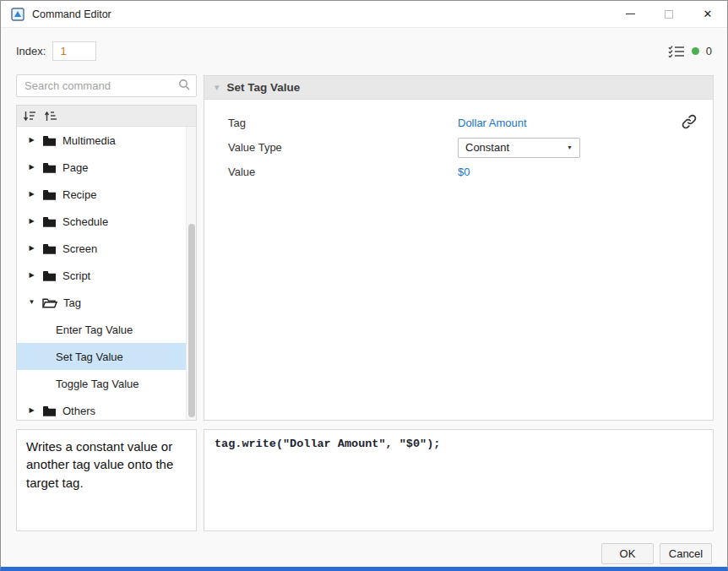 The height and width of the screenshot is (571, 728). Describe the element at coordinates (98, 86) in the screenshot. I see `search-input` at that location.